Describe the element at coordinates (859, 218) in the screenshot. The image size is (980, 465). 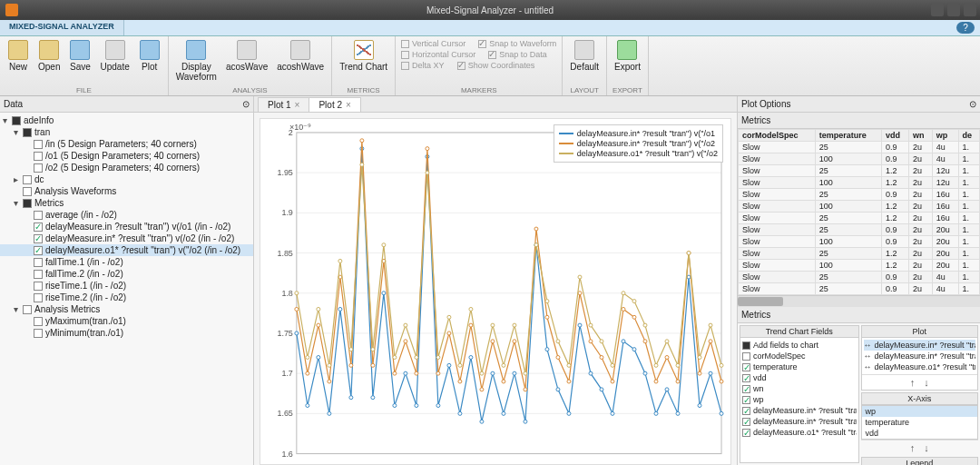
I see `table-row: Slow251.22u16u1.` at that location.